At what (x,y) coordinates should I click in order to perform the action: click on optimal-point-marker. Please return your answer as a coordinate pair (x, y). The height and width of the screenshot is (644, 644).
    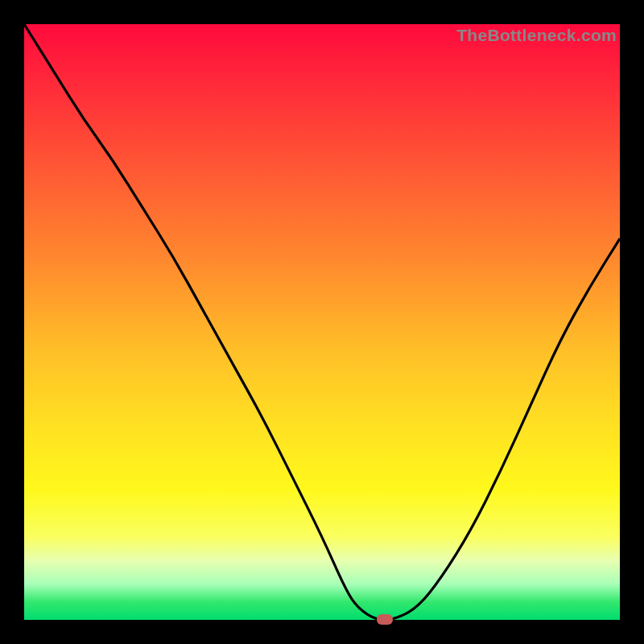
    Looking at the image, I should click on (385, 620).